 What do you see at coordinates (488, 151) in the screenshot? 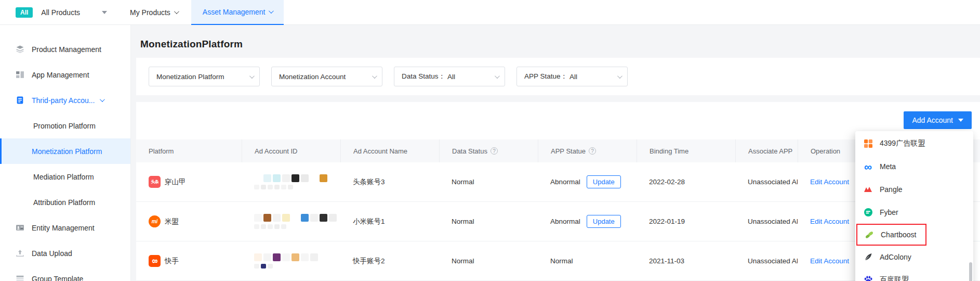
I see `col-header-data-status: Data Status?` at bounding box center [488, 151].